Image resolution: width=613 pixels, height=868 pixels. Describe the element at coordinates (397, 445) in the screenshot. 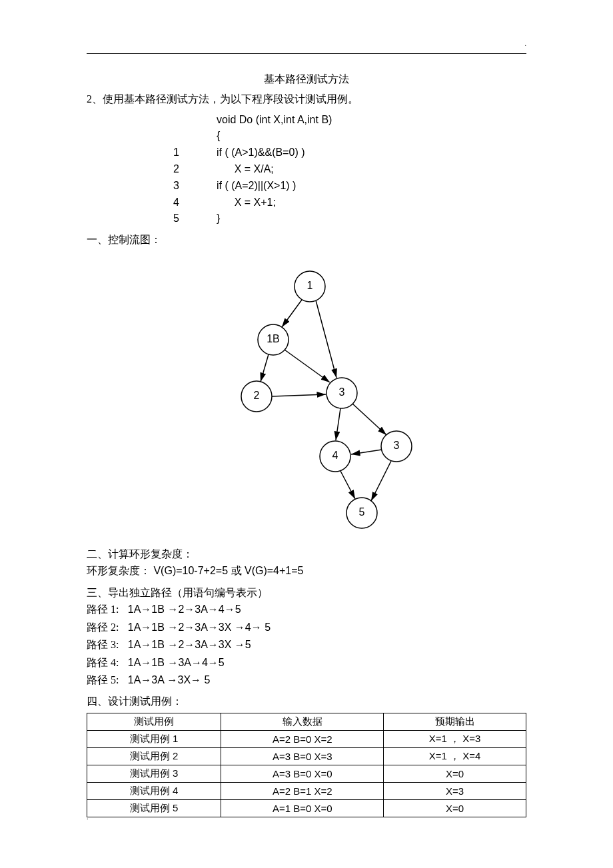

I see `graph-node-3b: 3` at that location.